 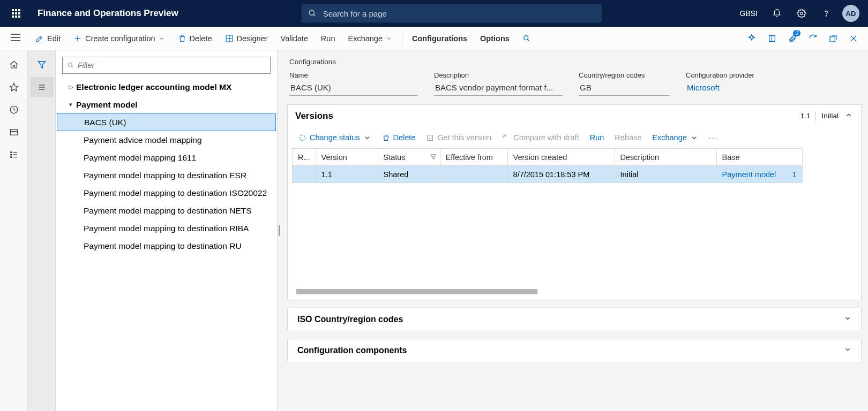 What do you see at coordinates (452, 13) in the screenshot?
I see `search-bar` at bounding box center [452, 13].